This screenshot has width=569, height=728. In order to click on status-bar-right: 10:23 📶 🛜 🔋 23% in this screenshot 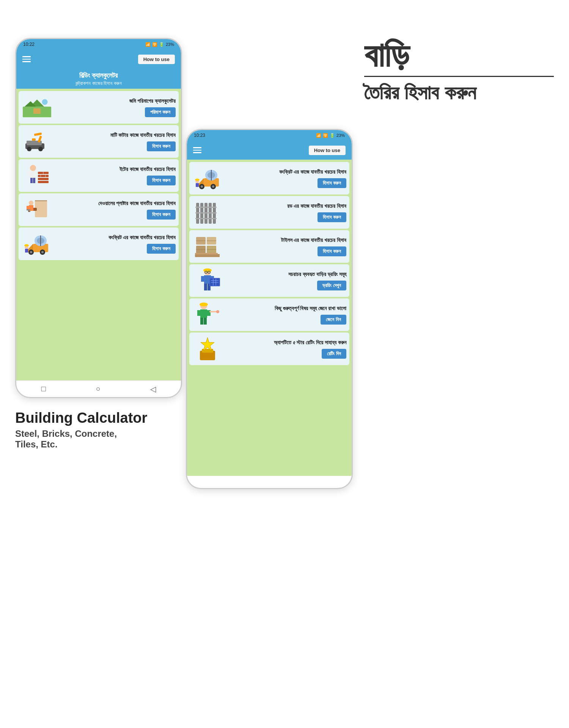, I will do `click(269, 135)`.